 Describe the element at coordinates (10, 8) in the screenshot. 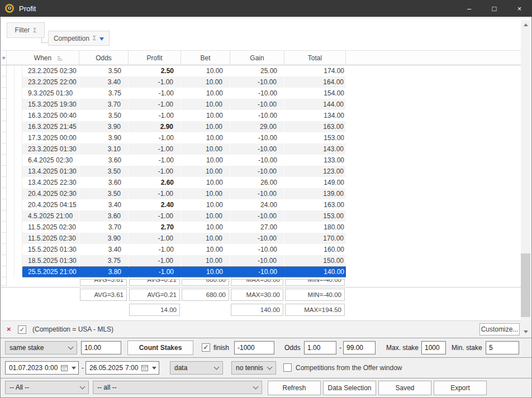

I see `app-icon: O` at that location.